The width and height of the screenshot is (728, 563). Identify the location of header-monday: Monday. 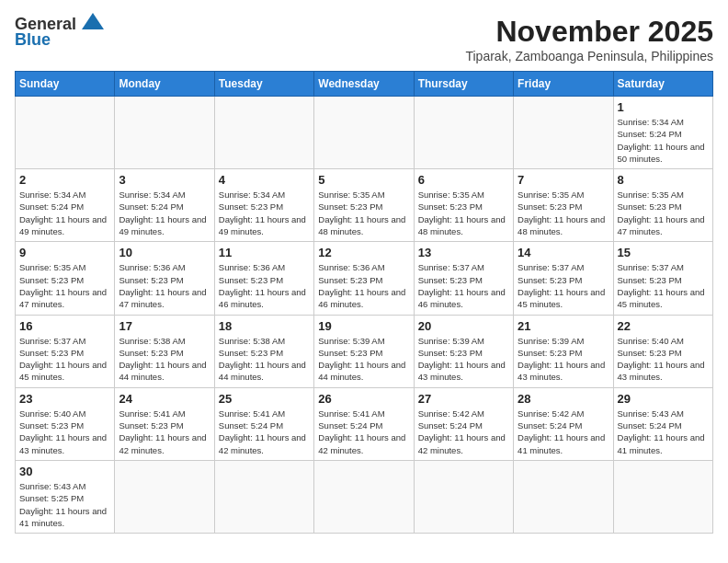
(165, 85).